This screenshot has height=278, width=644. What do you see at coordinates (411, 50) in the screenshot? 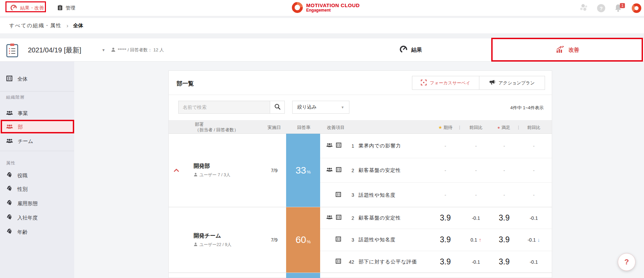
I see `tab-results: 結果` at bounding box center [411, 50].